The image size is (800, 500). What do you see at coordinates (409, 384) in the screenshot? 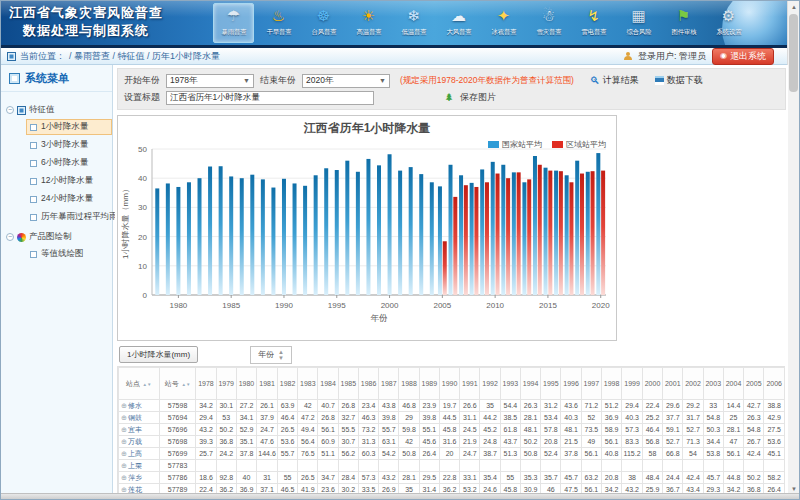
I see `column-header-year-1988: 1988` at bounding box center [409, 384].